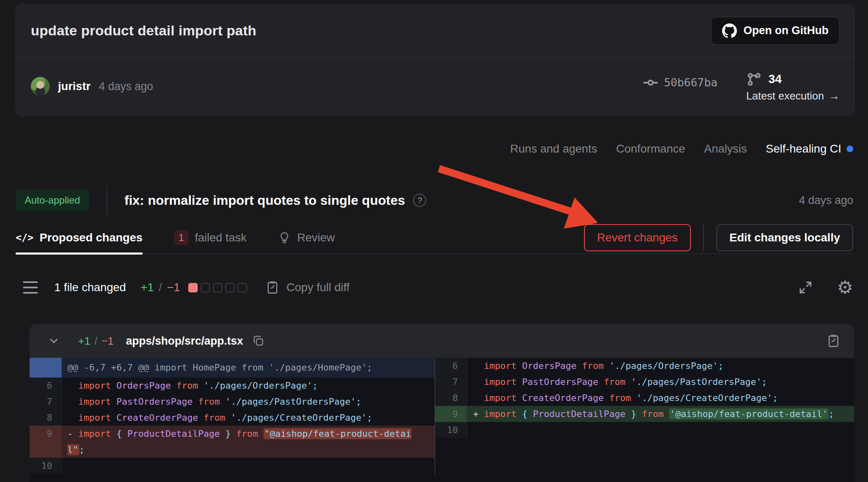  What do you see at coordinates (218, 288) in the screenshot?
I see `diff-blocks-indicator` at bounding box center [218, 288].